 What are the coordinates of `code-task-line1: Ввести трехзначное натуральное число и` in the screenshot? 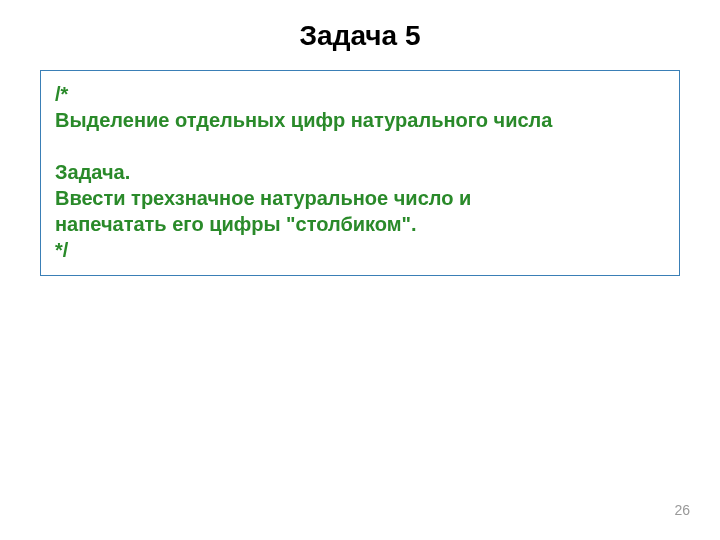 It's located at (360, 198).